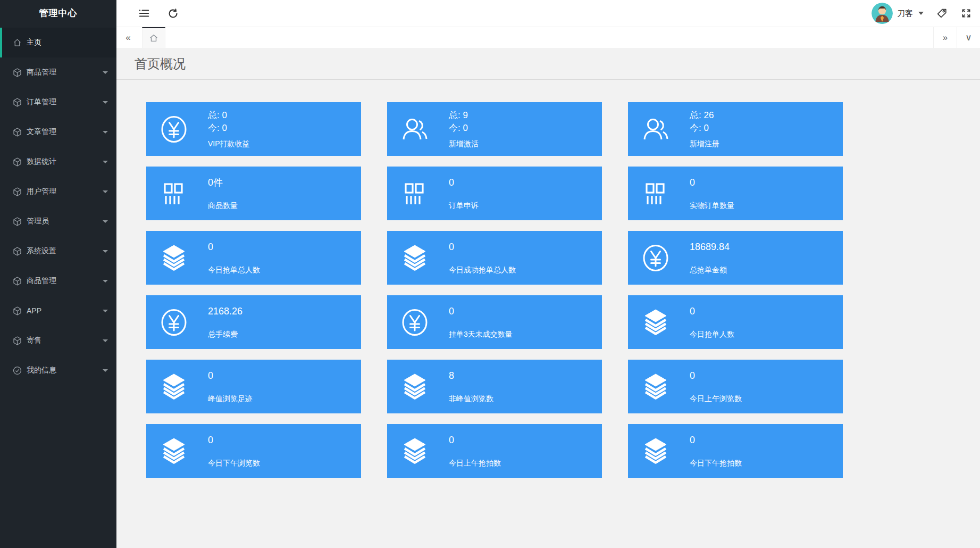 The height and width of the screenshot is (548, 980). I want to click on card-value-line: 总: 26, so click(705, 115).